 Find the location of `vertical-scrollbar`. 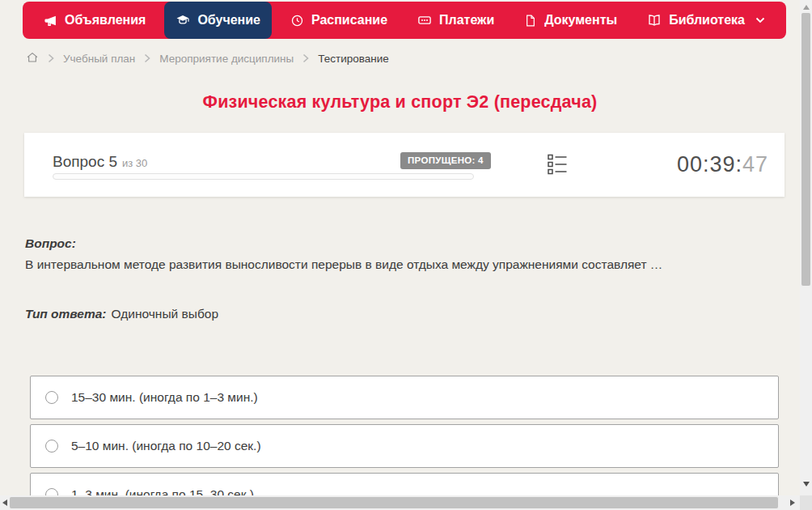

vertical-scrollbar is located at coordinates (806, 248).